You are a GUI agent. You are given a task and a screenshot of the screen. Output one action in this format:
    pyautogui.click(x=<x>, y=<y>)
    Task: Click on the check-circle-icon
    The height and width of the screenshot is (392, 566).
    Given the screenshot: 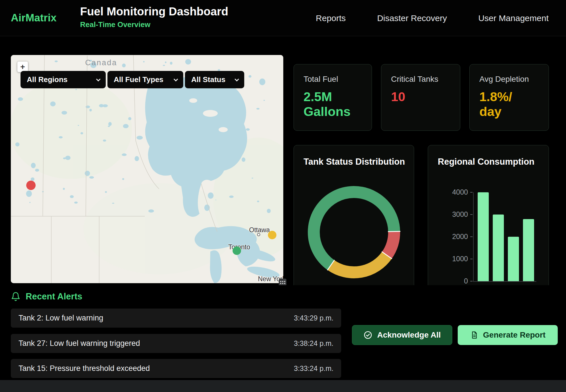 What is the action you would take?
    pyautogui.click(x=368, y=335)
    